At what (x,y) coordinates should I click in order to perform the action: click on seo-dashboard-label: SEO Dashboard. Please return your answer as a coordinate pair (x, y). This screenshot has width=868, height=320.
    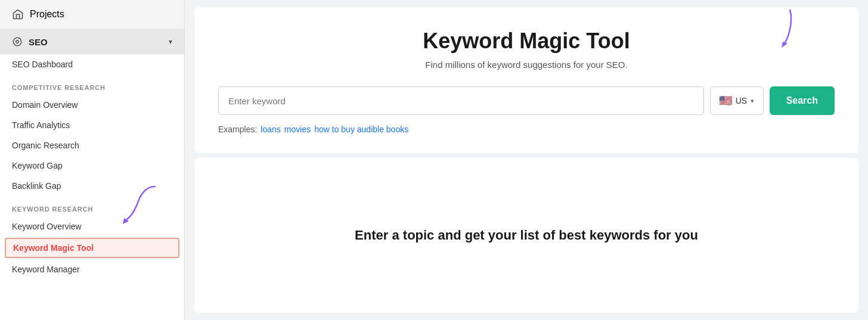
    Looking at the image, I should click on (42, 64).